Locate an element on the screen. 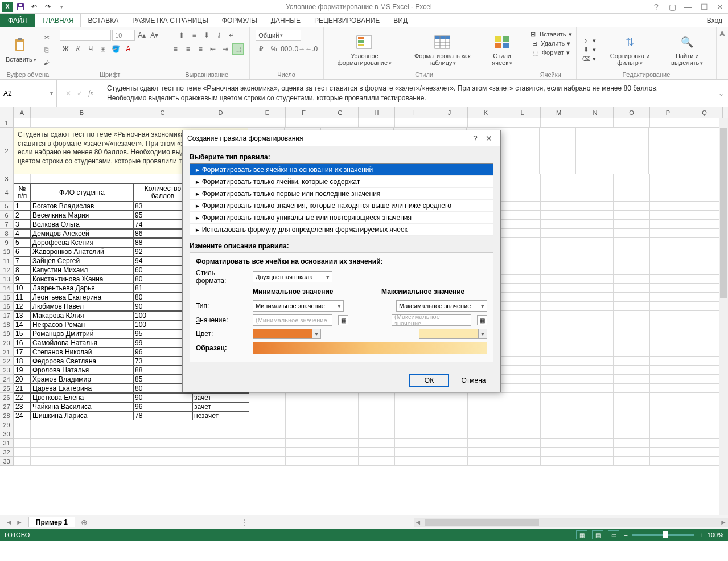 The image size is (728, 561). row-header: 4 is located at coordinates (7, 193).